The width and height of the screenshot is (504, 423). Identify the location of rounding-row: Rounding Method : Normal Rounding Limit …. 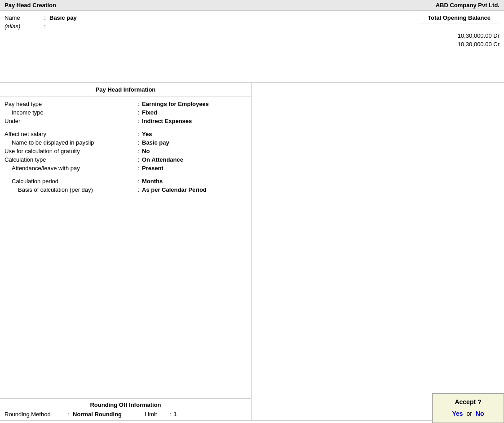
(126, 414).